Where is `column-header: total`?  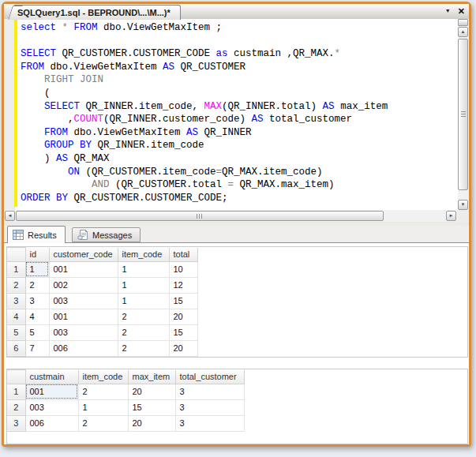 column-header: total is located at coordinates (183, 255).